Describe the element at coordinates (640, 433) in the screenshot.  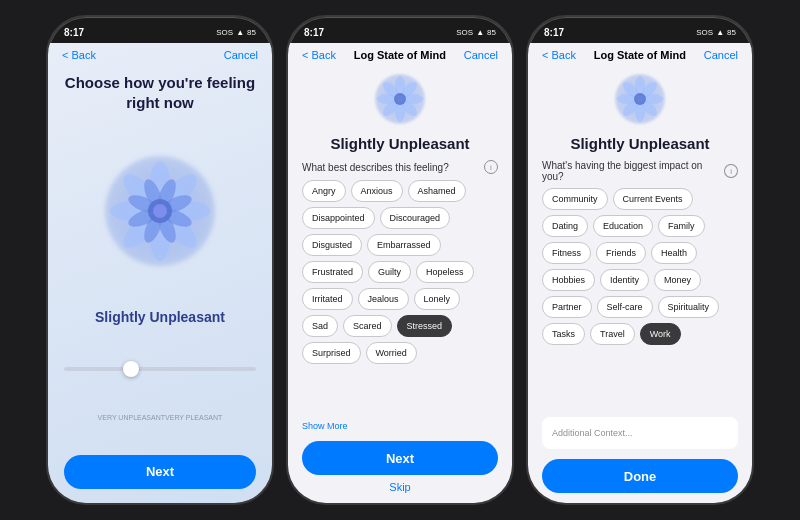
I see `context-input: Additional Context...` at that location.